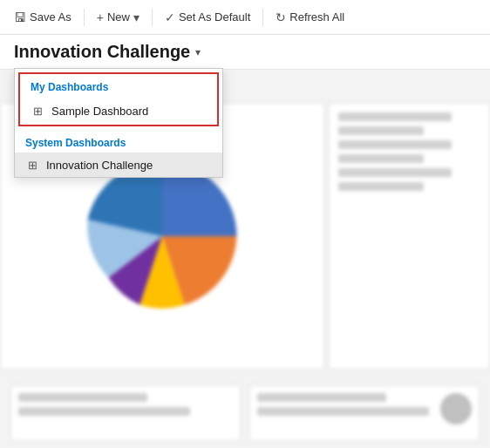 The image size is (490, 448). I want to click on my-dashboards-header: My Dashboards, so click(119, 87).